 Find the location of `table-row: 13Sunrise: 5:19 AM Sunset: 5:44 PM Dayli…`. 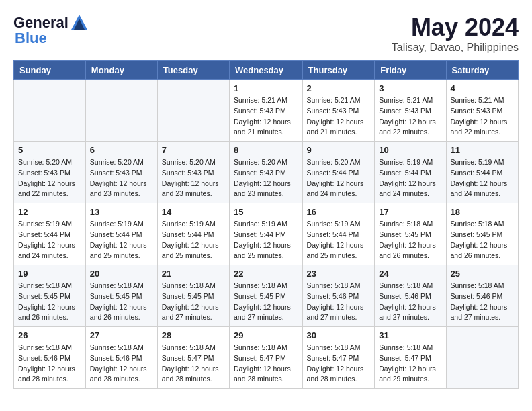

table-row: 13Sunrise: 5:19 AM Sunset: 5:44 PM Dayli… is located at coordinates (121, 234).